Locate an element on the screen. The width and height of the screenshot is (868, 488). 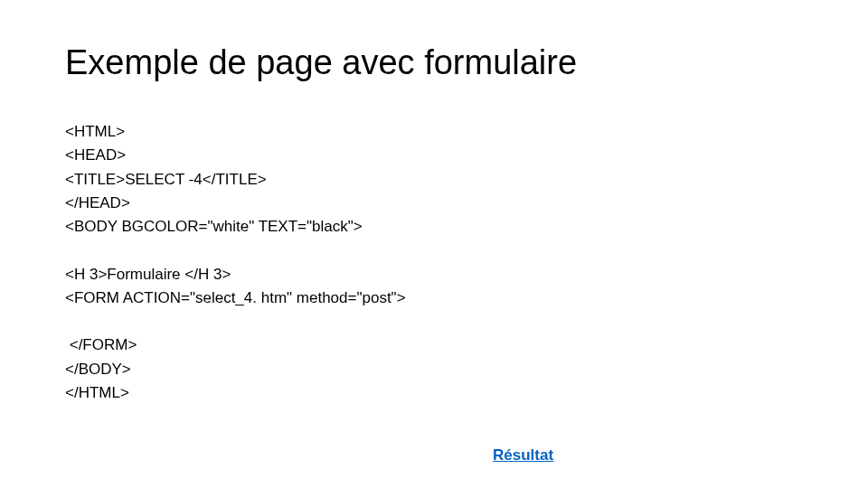
code-line: <H 3>Formulaire </H 3> is located at coordinates (434, 275).